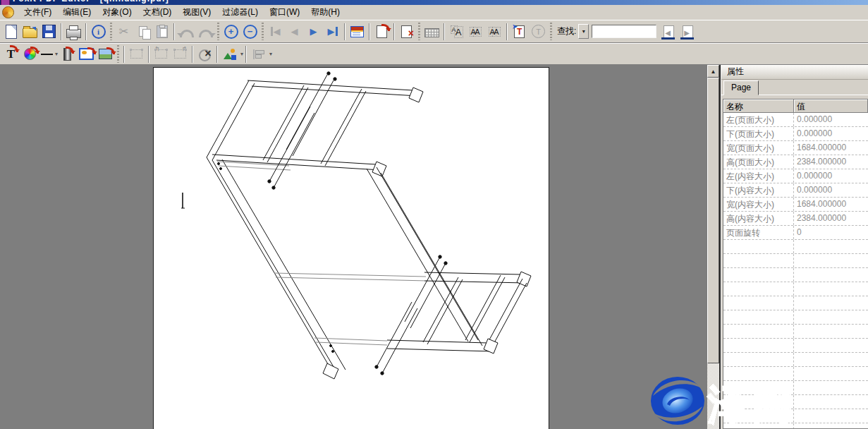 The height and width of the screenshot is (429, 868). Describe the element at coordinates (30, 54) in the screenshot. I see `add-color-button` at that location.